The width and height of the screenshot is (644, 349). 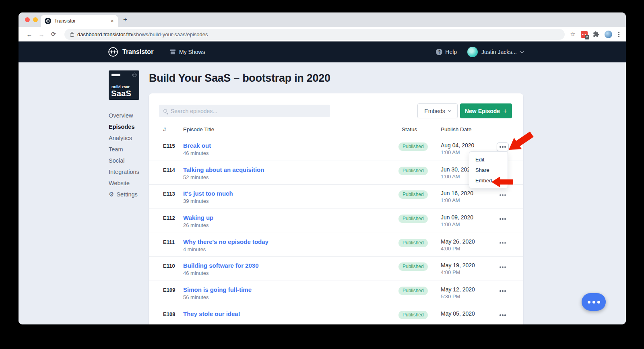 I want to click on bookmark-star-icon: ☆, so click(x=573, y=34).